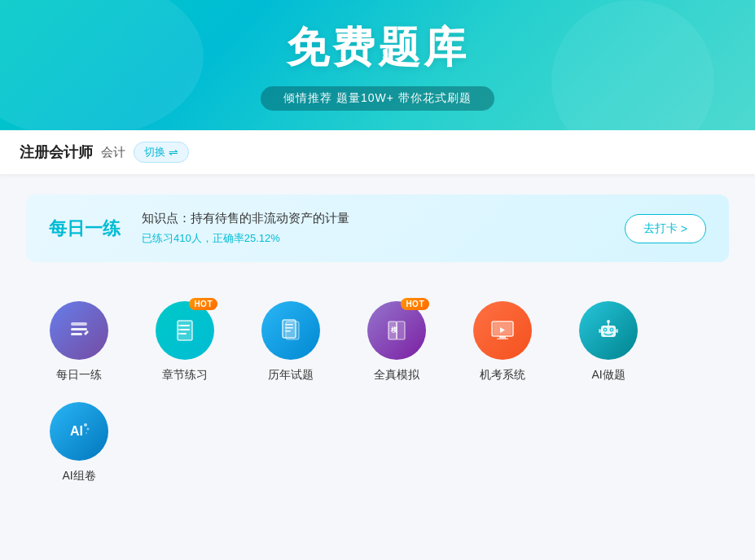  Describe the element at coordinates (79, 440) in the screenshot. I see `icon-item-ai-make: AI AI组卷` at that location.